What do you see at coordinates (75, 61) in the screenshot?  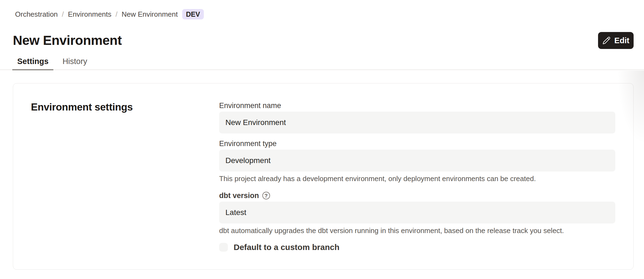 I see `tab-history-label: History` at bounding box center [75, 61].